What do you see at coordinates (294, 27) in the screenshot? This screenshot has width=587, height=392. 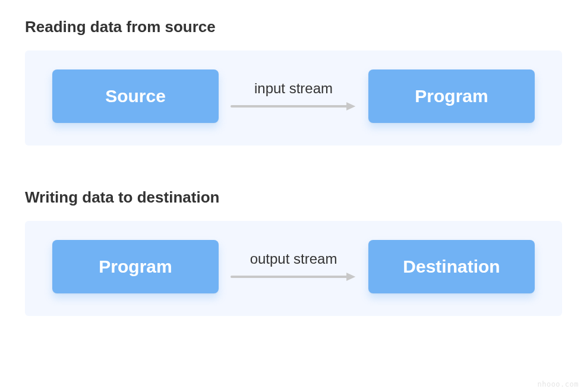 I see `section-title-reading: Reading data from source` at bounding box center [294, 27].